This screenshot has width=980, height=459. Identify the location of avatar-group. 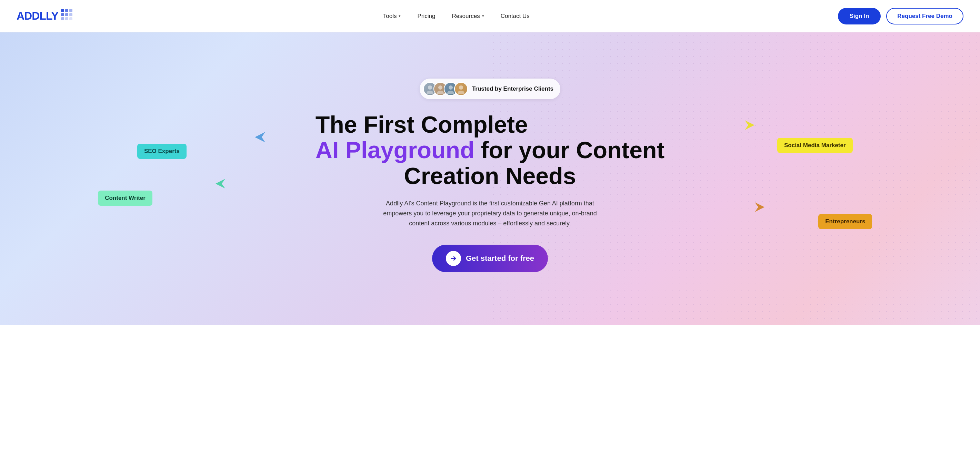
(445, 89).